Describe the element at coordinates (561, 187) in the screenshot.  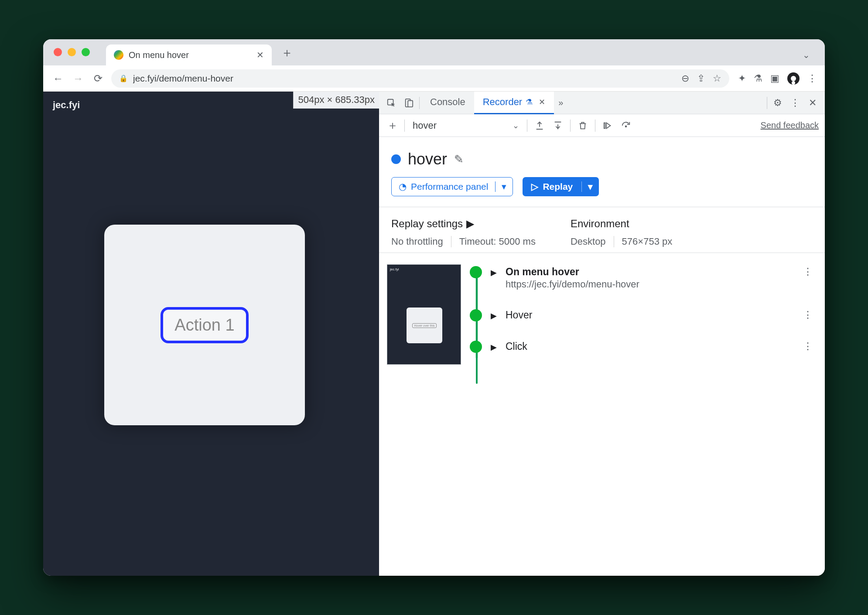
I see `replay-button: ▷ Replay ▾` at that location.